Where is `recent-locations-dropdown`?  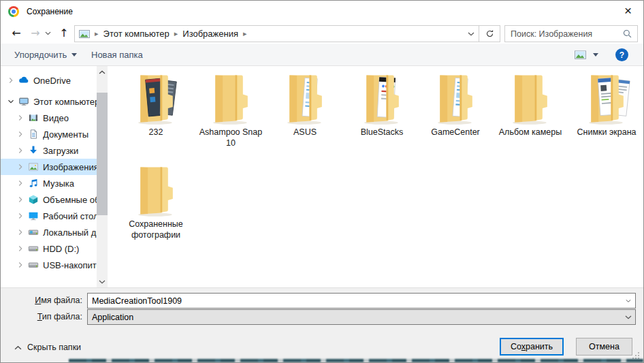
recent-locations-dropdown is located at coordinates (48, 33).